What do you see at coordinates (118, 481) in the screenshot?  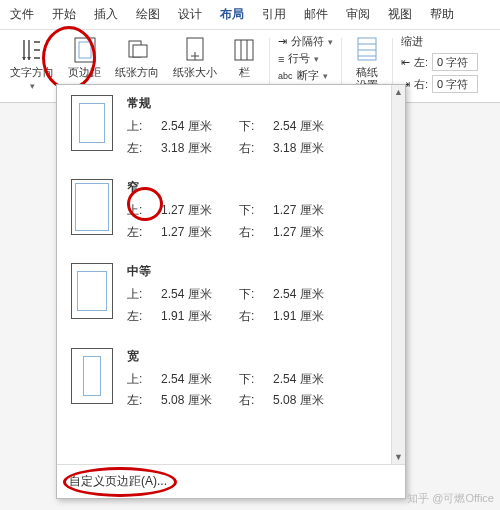 I see `custom-margins-label: 自定义页边距(A)...` at bounding box center [118, 481].